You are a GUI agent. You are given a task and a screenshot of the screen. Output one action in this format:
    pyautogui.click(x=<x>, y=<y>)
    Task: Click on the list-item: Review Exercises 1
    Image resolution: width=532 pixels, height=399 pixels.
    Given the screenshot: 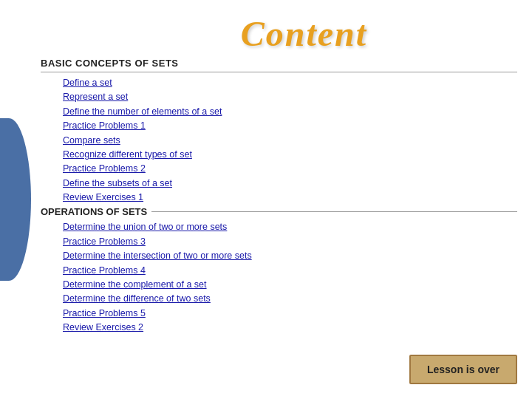 What is the action you would take?
    pyautogui.click(x=279, y=198)
    